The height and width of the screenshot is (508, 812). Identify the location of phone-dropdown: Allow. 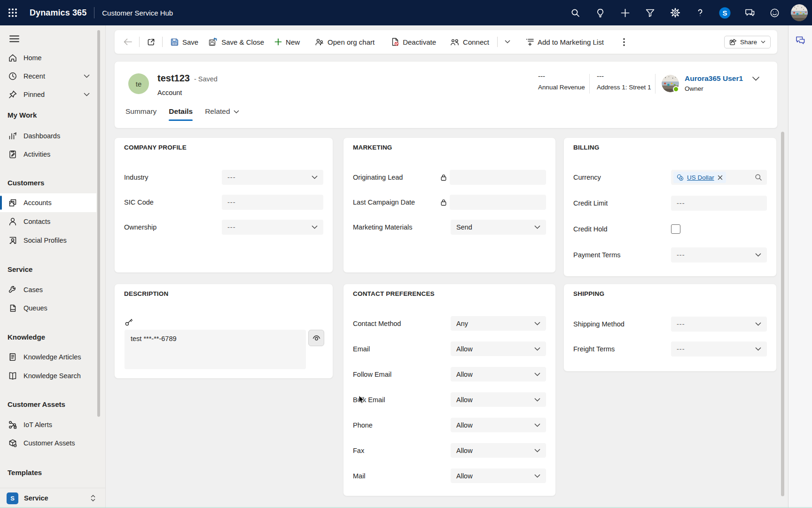
(498, 425).